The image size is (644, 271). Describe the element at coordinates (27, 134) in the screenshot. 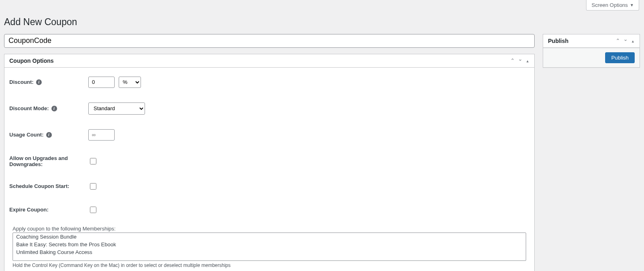

I see `usage-count-label: Usage Count:` at that location.